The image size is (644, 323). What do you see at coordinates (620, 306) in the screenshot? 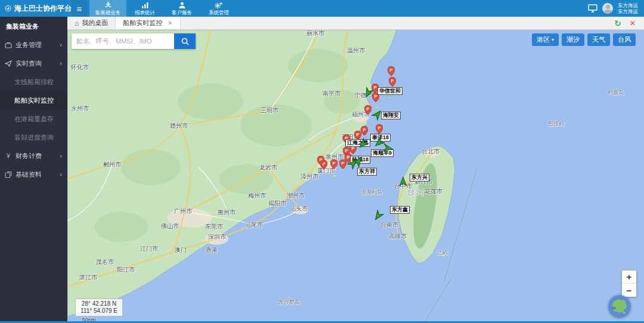
I see `globe-overview-button` at bounding box center [620, 306].